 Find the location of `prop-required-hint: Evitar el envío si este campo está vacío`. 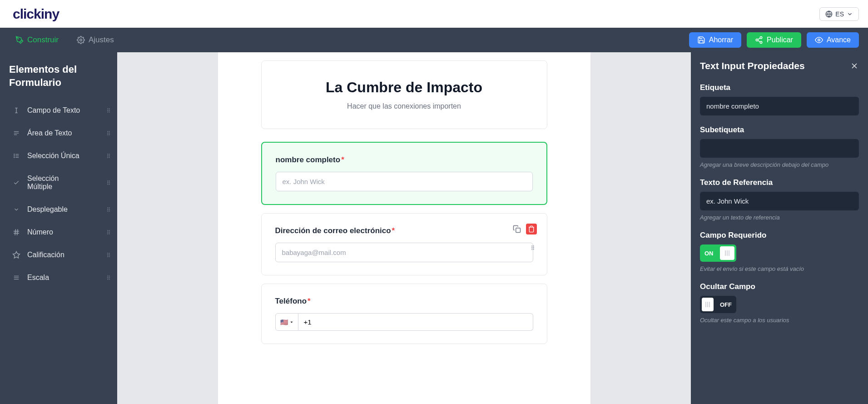

prop-required-hint: Evitar el envío si este campo está vacío is located at coordinates (779, 269).